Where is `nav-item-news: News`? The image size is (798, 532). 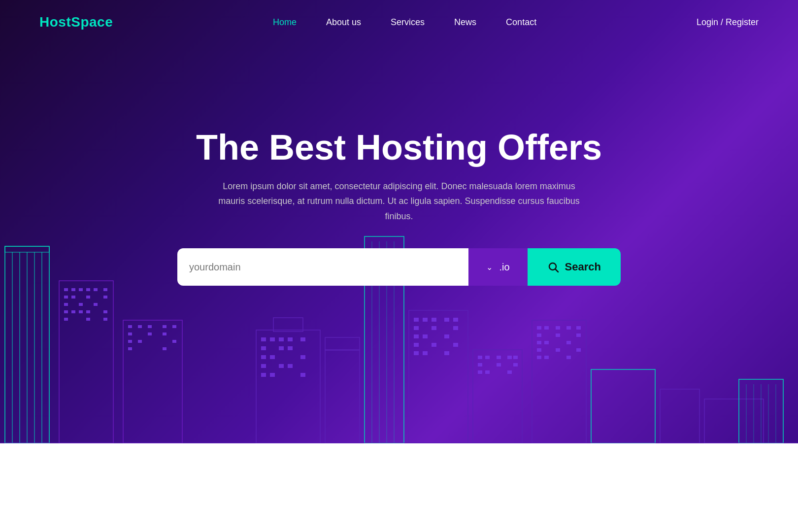
nav-item-news: News is located at coordinates (465, 23).